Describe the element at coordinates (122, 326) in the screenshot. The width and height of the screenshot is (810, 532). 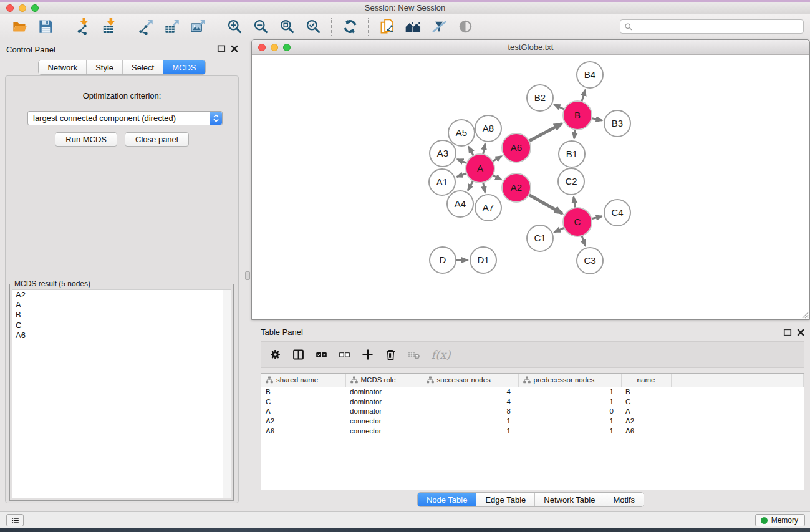
I see `mcds-result-item: C` at that location.